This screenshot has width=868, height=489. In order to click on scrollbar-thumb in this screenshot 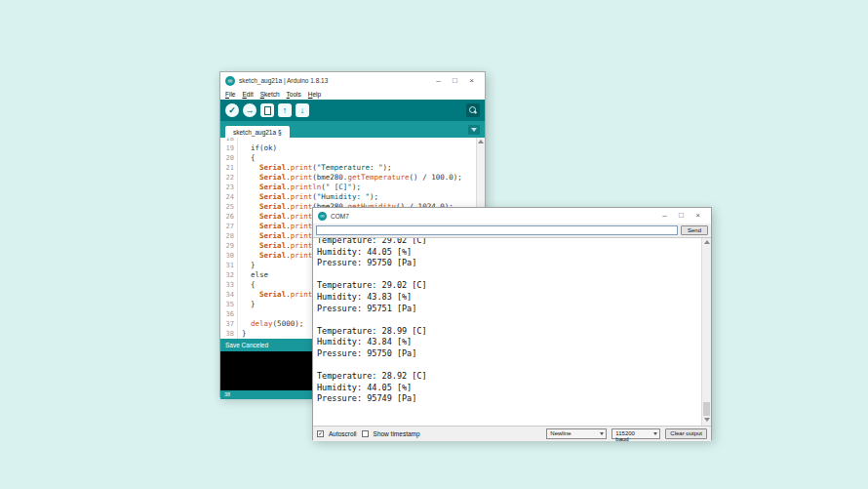, I will do `click(706, 409)`.